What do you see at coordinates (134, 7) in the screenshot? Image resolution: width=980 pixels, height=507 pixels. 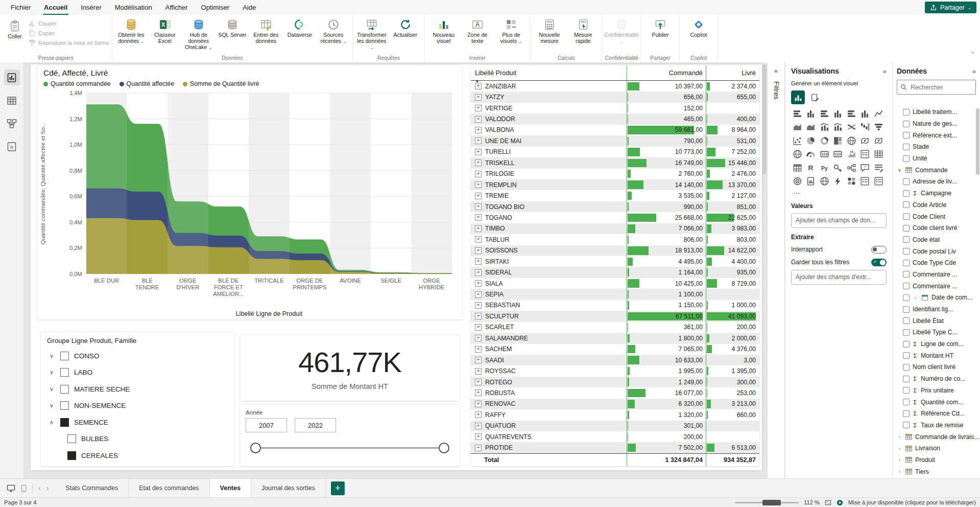 I see `menu-modelisation: Modélisation` at bounding box center [134, 7].